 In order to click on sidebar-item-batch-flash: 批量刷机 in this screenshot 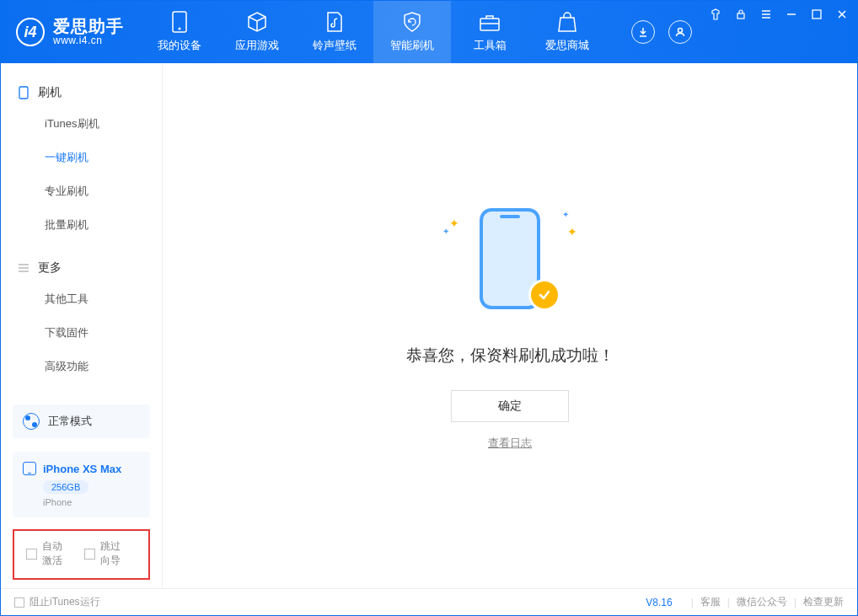, I will do `click(81, 225)`.